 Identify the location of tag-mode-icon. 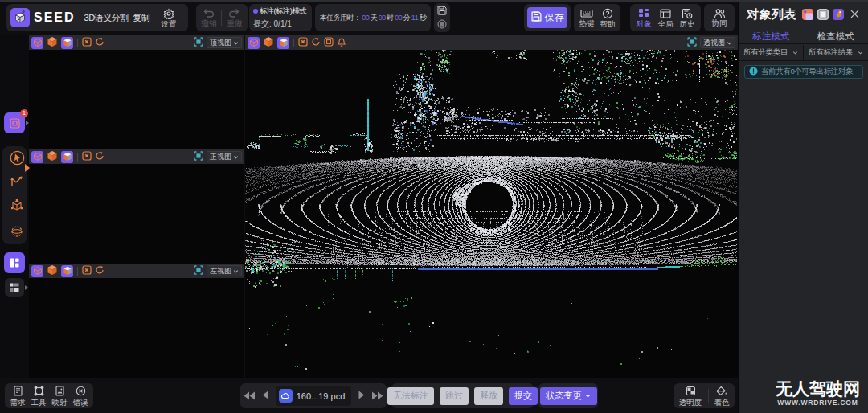
(838, 14).